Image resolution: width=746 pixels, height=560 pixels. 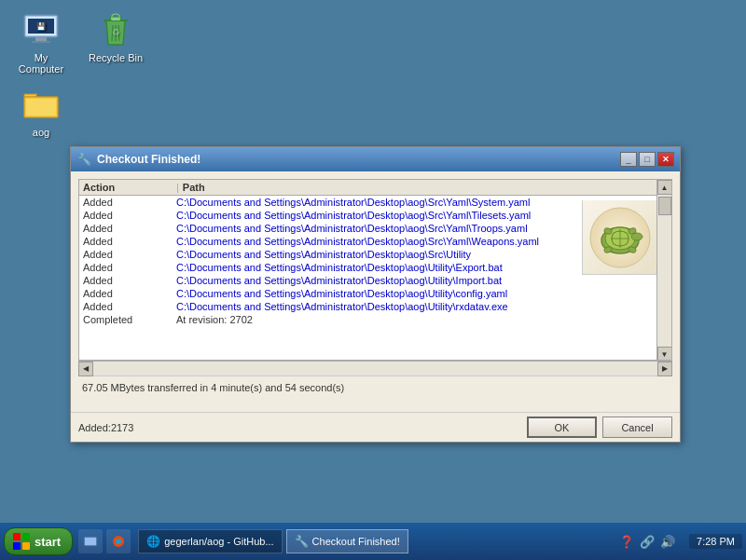 I want to click on dialog-title: Checkout Finished!, so click(x=358, y=159).